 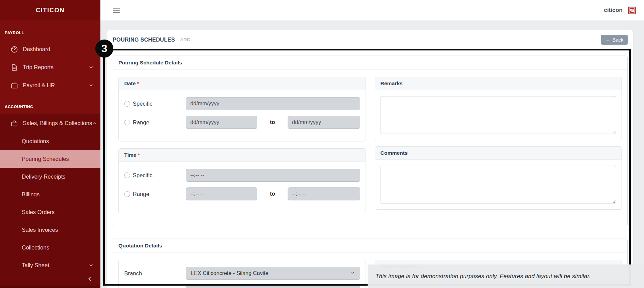 I want to click on sidebar-item-delivery-receipts: Delivery Receipts, so click(x=50, y=177).